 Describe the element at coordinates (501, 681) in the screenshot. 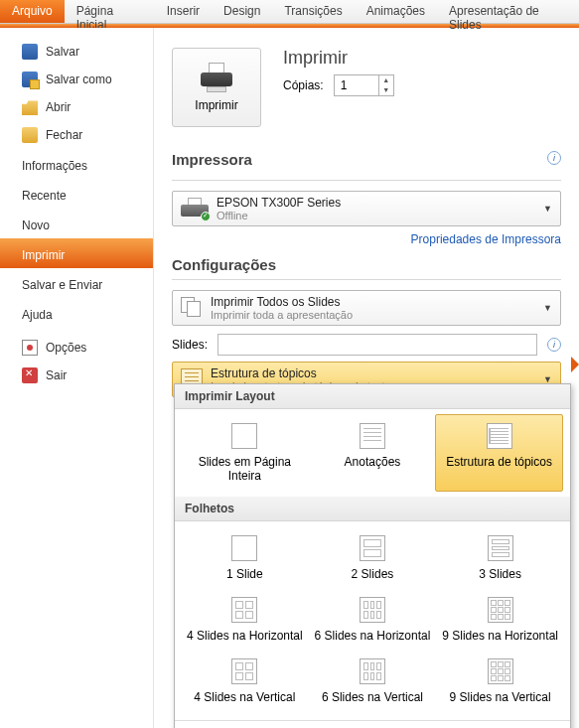

I see `handout-9v: 9 Slides na Vertical` at that location.